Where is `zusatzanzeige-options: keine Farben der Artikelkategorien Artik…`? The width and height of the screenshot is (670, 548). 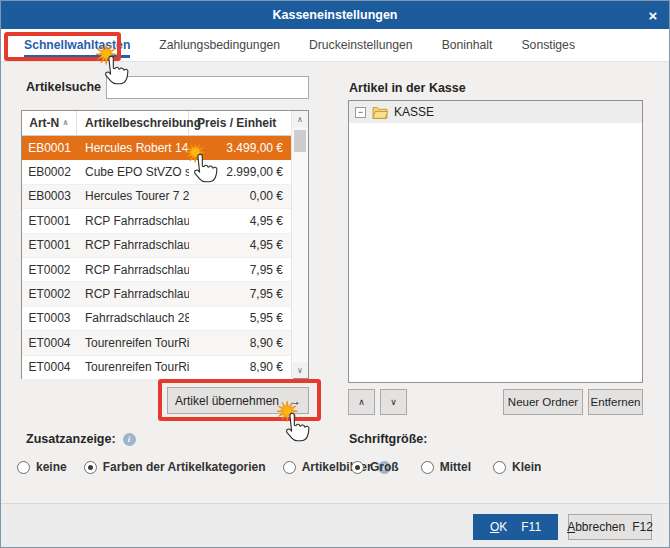
zusatzanzeige-options: keine Farben der Artikelkategorien Artik… is located at coordinates (204, 467).